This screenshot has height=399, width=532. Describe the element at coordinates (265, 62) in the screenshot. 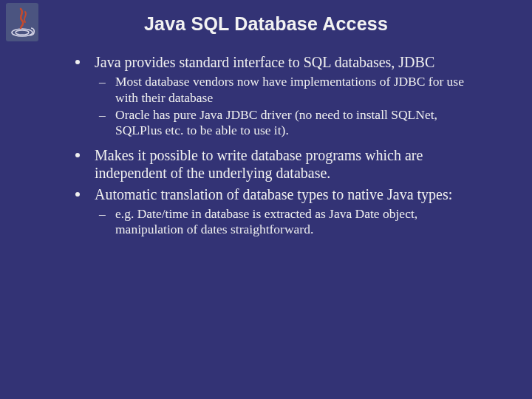

I see `bullet-text: Java provides standard interface to SQL …` at that location.